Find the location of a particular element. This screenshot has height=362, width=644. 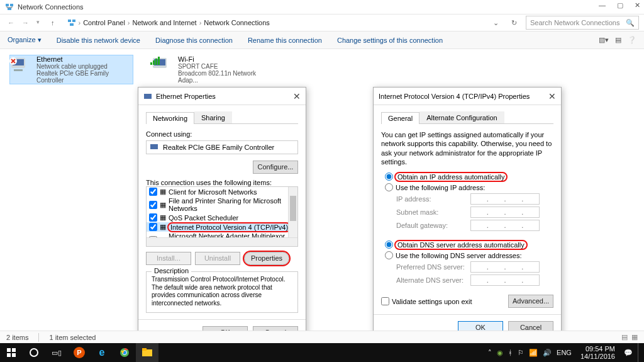

dns-manual-radio is located at coordinates (389, 256).